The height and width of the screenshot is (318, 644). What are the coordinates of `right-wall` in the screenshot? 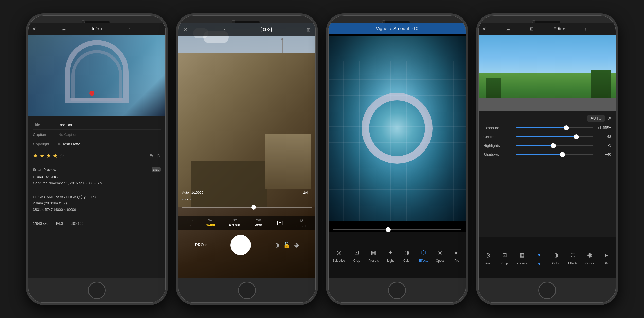 It's located at (288, 161).